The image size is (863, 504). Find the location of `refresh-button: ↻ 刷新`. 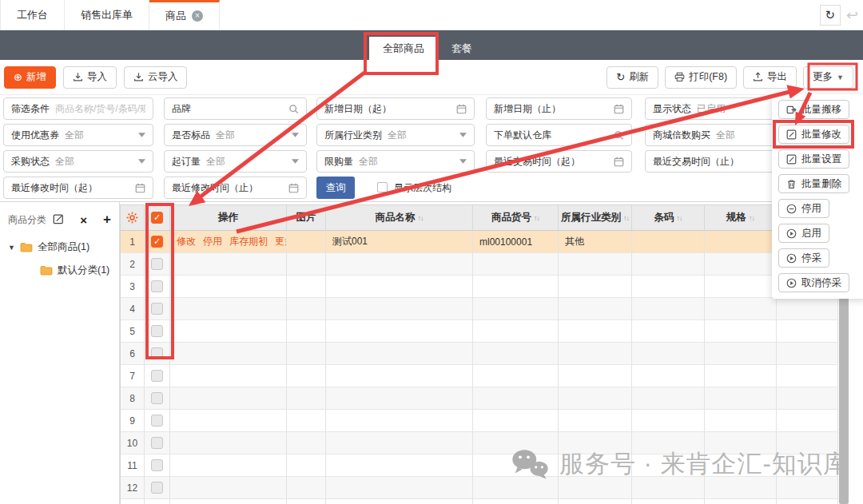

refresh-button: ↻ 刷新 is located at coordinates (633, 77).